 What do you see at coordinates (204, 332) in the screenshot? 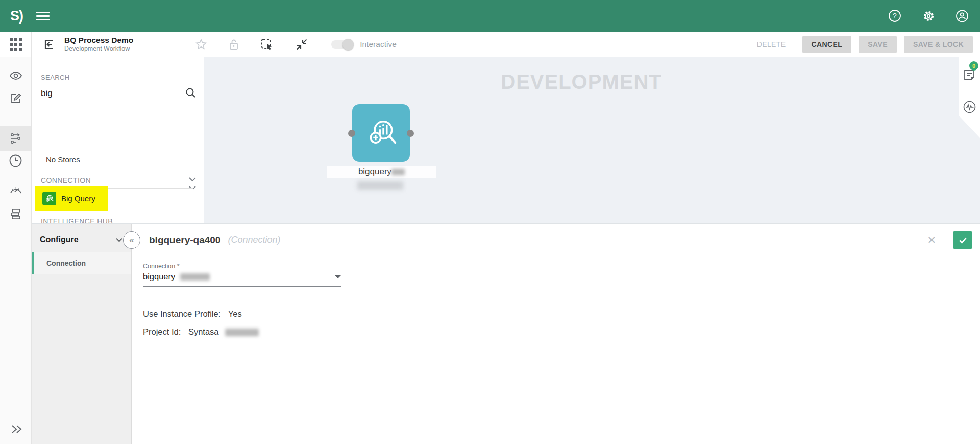
I see `project-id-value: Syntasa` at bounding box center [204, 332].